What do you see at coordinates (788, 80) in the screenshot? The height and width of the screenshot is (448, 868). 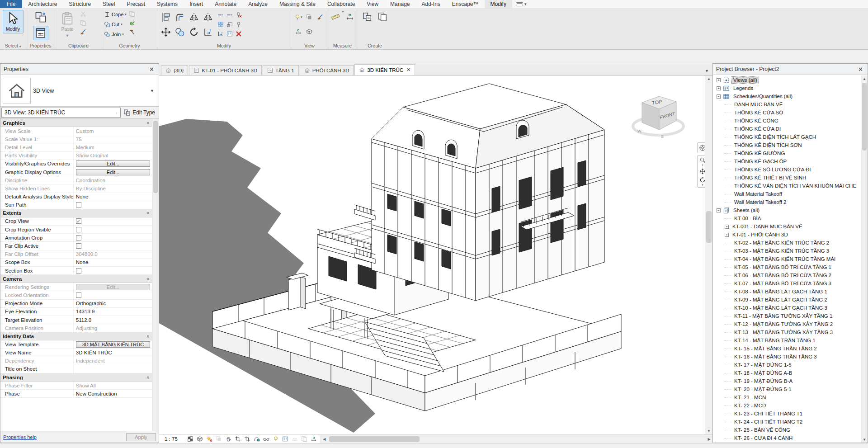 I see `tree-item-views-all: +Views (all)` at bounding box center [788, 80].